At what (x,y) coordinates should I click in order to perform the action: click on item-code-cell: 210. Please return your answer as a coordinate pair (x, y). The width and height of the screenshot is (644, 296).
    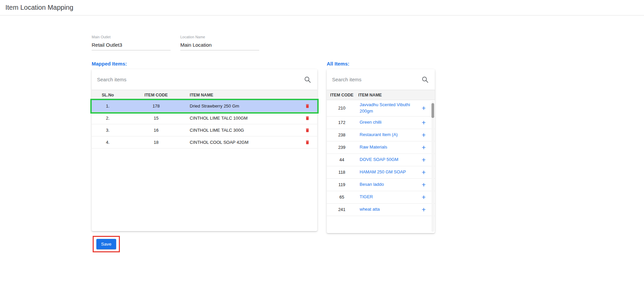
    Looking at the image, I should click on (342, 108).